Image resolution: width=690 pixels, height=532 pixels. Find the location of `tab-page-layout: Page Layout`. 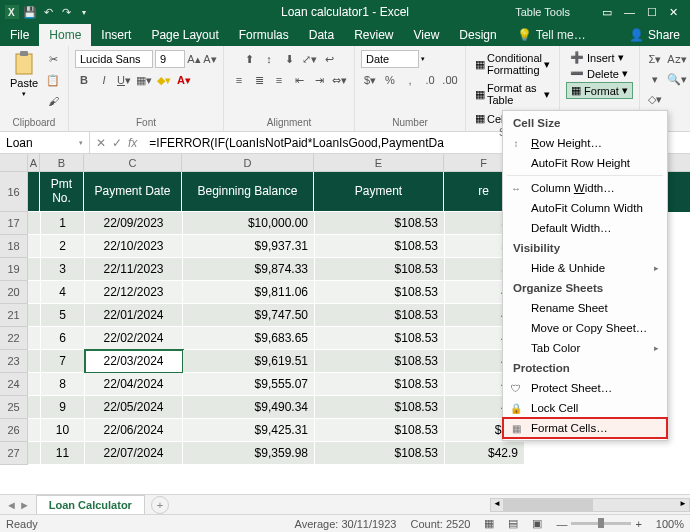

tab-page-layout: Page Layout is located at coordinates (184, 35).